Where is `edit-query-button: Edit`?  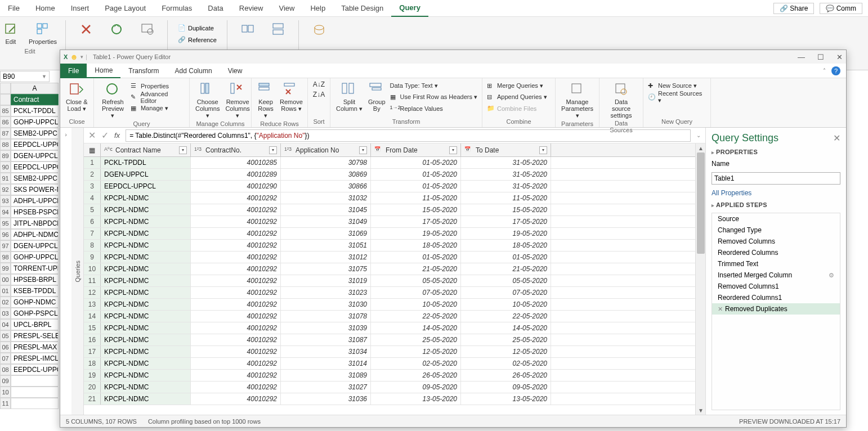
edit-query-button: Edit is located at coordinates (11, 33).